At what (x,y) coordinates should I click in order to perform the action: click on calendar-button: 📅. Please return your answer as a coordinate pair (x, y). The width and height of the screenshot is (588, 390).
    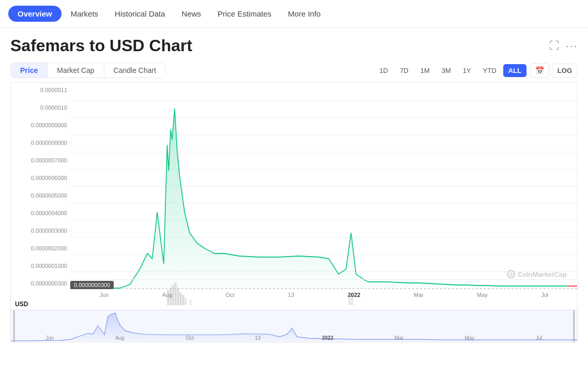
    Looking at the image, I should click on (539, 70).